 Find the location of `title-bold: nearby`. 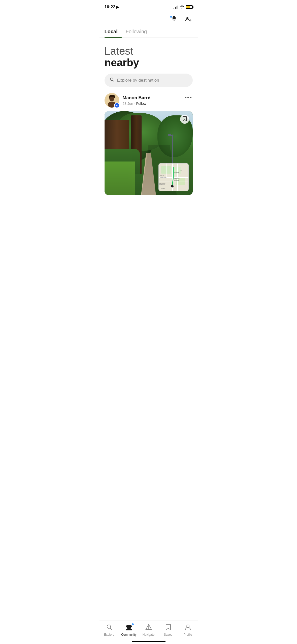

title-bold: nearby is located at coordinates (149, 63).